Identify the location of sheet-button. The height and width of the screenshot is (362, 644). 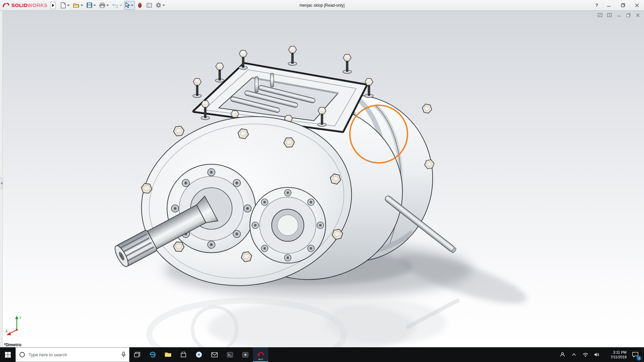
(149, 5).